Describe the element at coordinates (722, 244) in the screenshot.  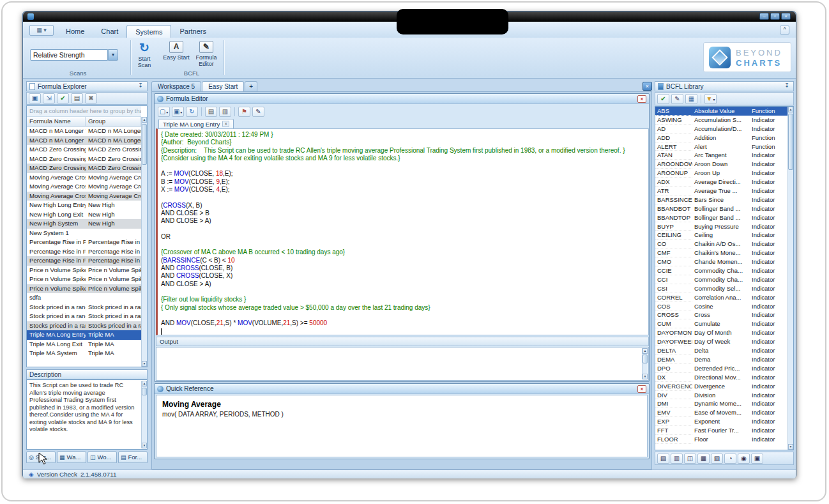
I see `library-row: COChaikin A/D Os...Indicator` at that location.